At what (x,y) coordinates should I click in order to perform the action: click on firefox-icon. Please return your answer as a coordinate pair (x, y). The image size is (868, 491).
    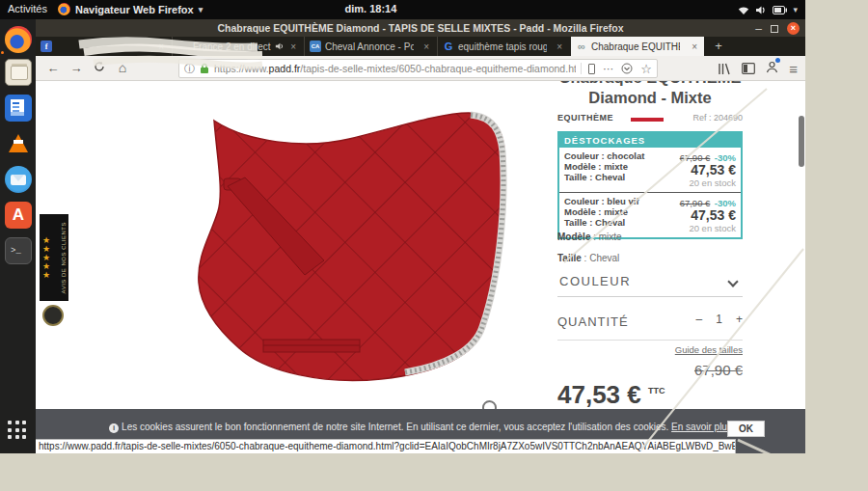
    Looking at the image, I should click on (64, 10).